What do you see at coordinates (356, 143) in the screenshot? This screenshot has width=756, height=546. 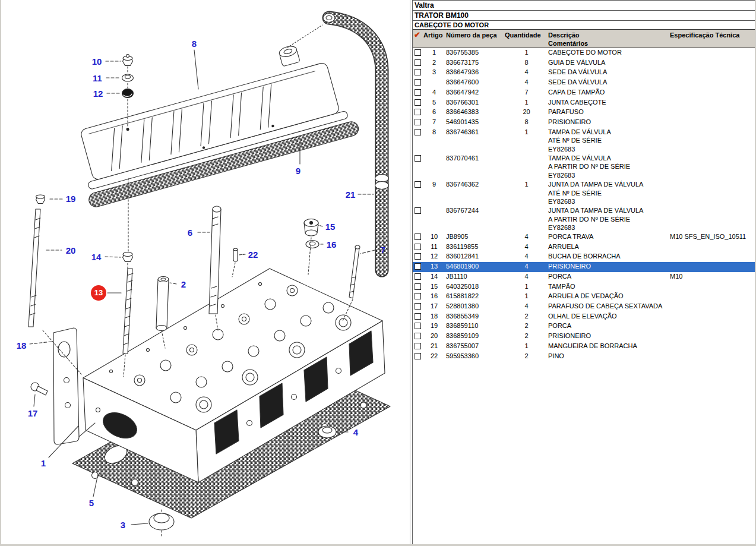 I see `breather-hose` at bounding box center [356, 143].